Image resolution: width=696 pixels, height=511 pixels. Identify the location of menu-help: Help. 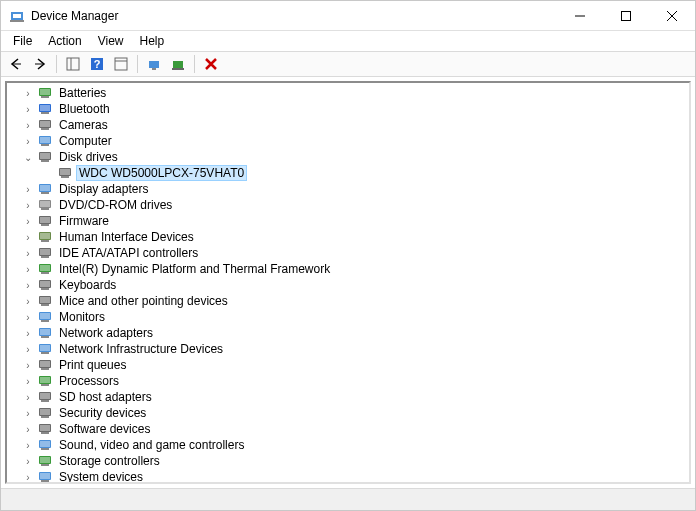
(152, 41).